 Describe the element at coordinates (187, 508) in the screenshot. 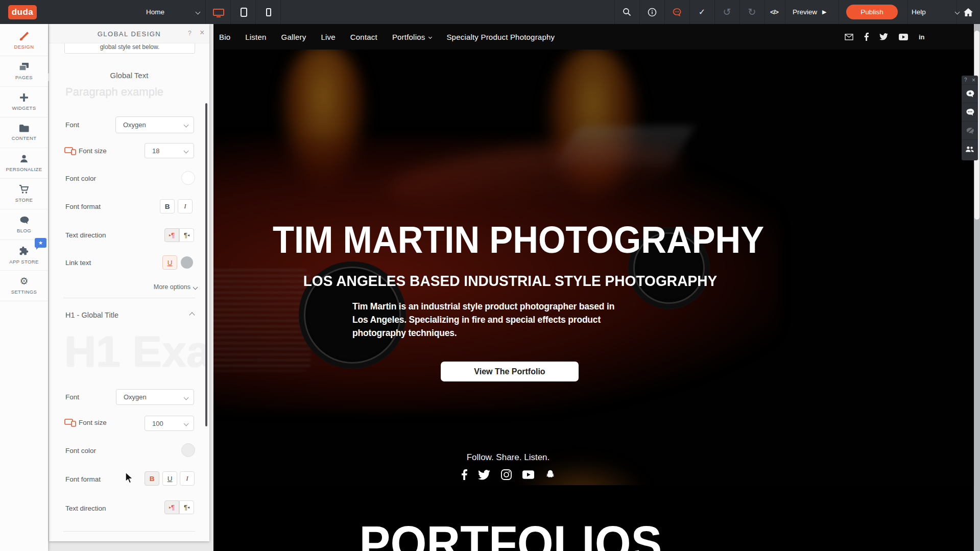

I see `h1-rtl-direction-button: ¶◂` at that location.